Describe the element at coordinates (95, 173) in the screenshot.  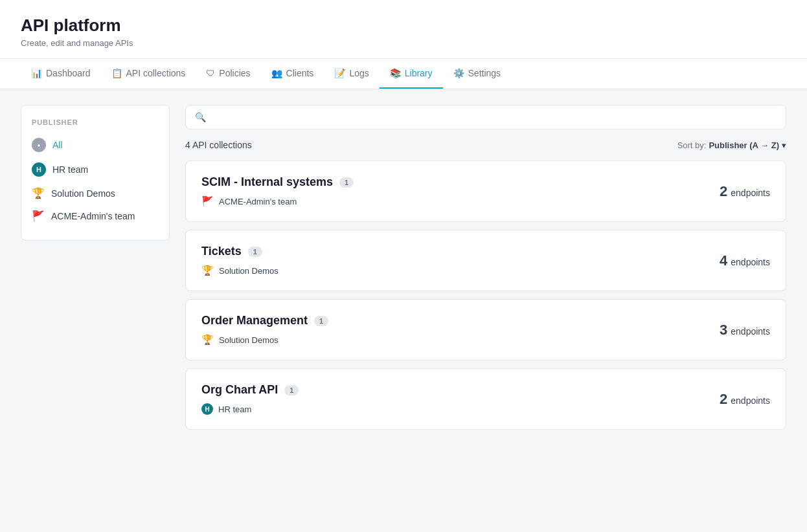
I see `sidebar: PUBLISHER ●AllHHR team🏆Solution Demos🚩AC…` at that location.